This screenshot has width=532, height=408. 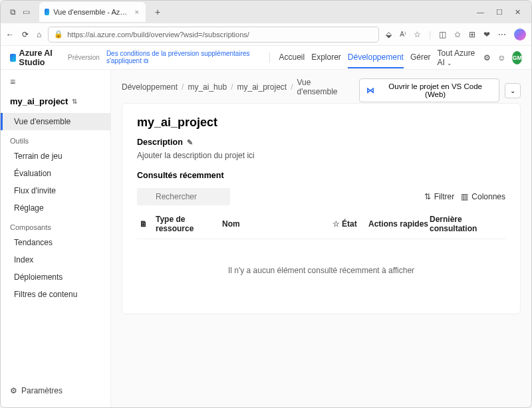 What do you see at coordinates (321, 155) in the screenshot?
I see `description-placeholder: Ajouter la description du projet ici` at bounding box center [321, 155].